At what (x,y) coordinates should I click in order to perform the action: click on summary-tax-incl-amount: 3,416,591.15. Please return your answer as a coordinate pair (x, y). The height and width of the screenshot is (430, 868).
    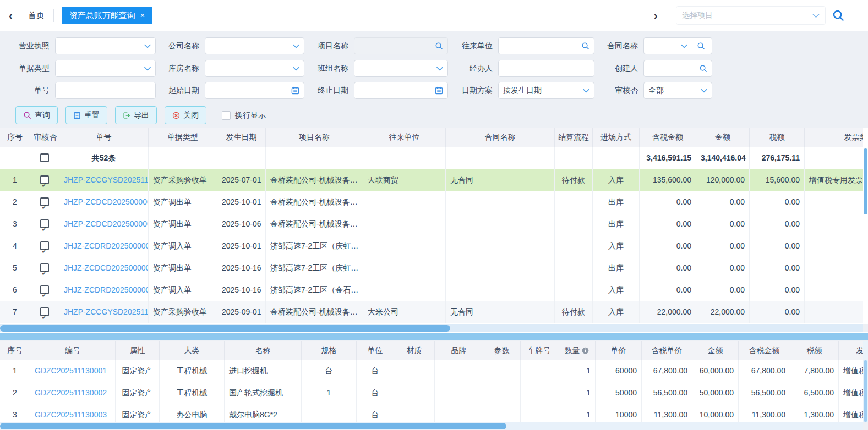
    Looking at the image, I should click on (668, 158).